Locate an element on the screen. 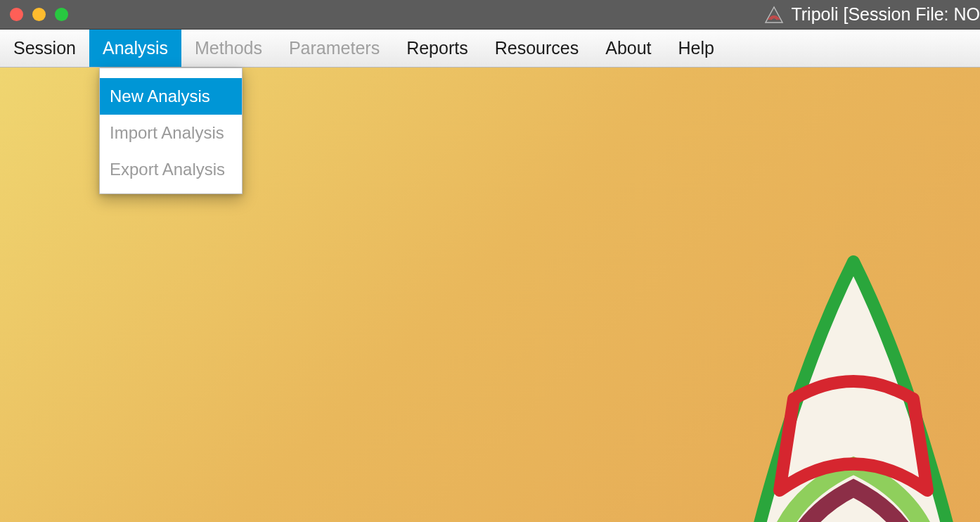  dropdown-import-analysis: Import Analysis is located at coordinates (171, 133).